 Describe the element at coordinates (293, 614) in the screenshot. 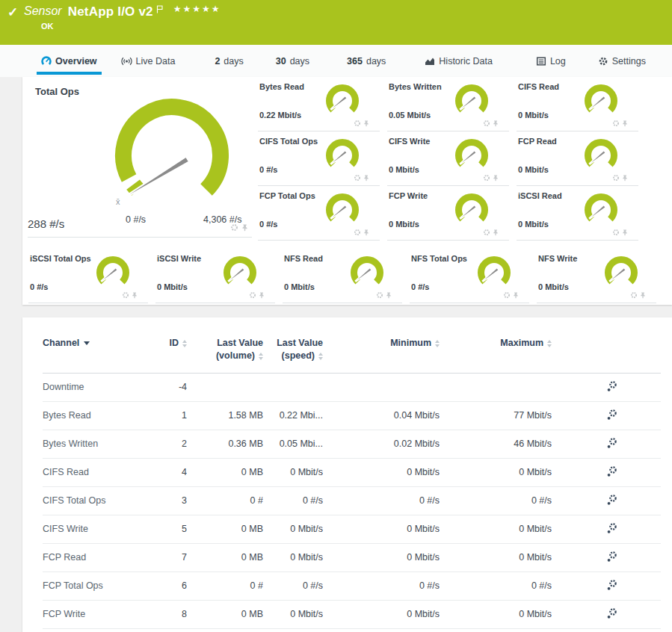

I see `cell-last-speed: 0 Mbit/s` at that location.